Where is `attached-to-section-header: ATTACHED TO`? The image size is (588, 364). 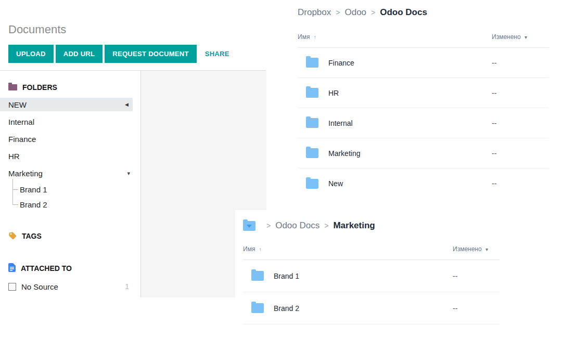
attached-to-section-header: ATTACHED TO is located at coordinates (70, 268).